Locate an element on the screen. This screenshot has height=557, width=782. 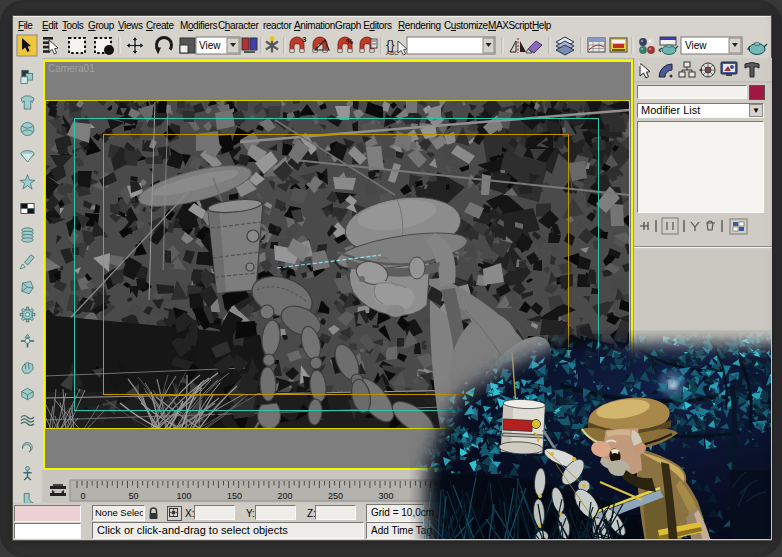
svg-text: 250 is located at coordinates (336, 496).